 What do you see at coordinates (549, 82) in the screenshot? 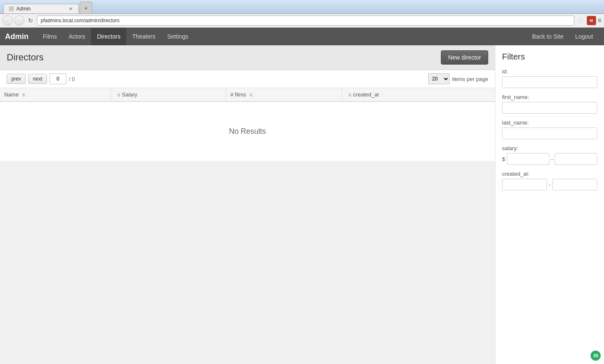
I see `filter-id-input` at bounding box center [549, 82].